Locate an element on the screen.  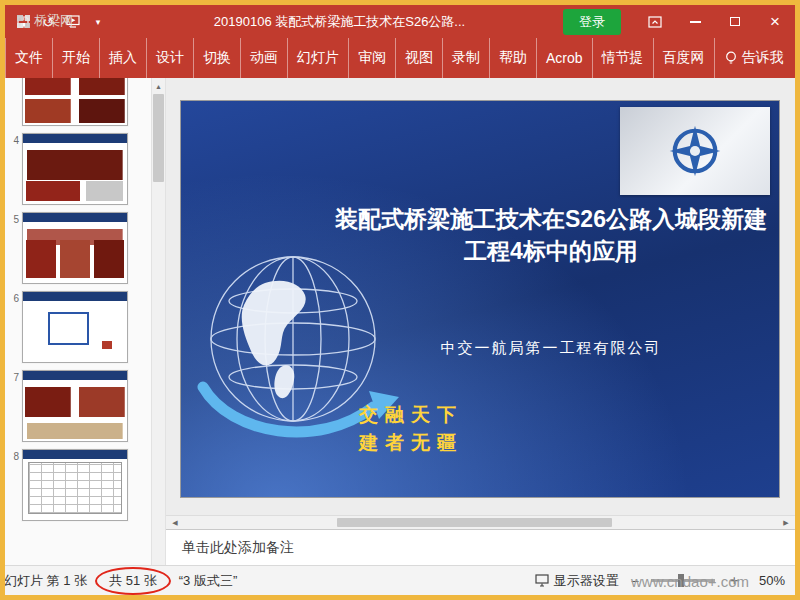
scroll-up-arrow-icon: ▲ is located at coordinates (158, 86).